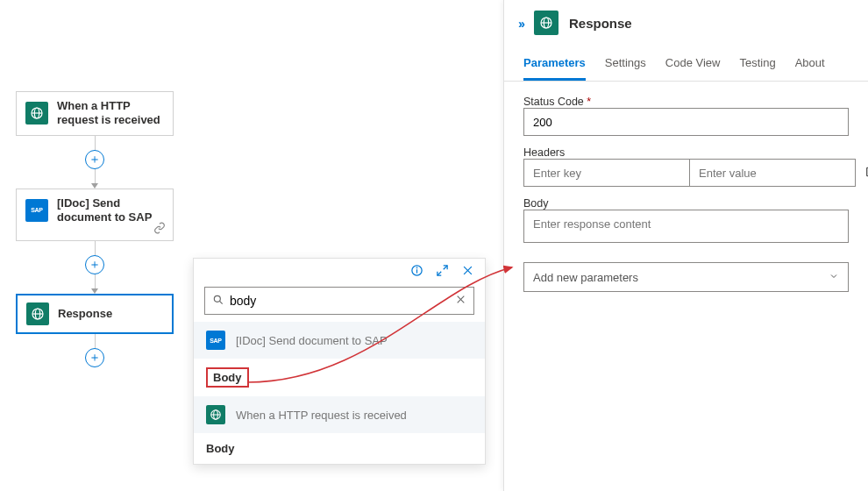 The width and height of the screenshot is (868, 491). Describe the element at coordinates (686, 226) in the screenshot. I see `body-input: Enter response content` at that location.